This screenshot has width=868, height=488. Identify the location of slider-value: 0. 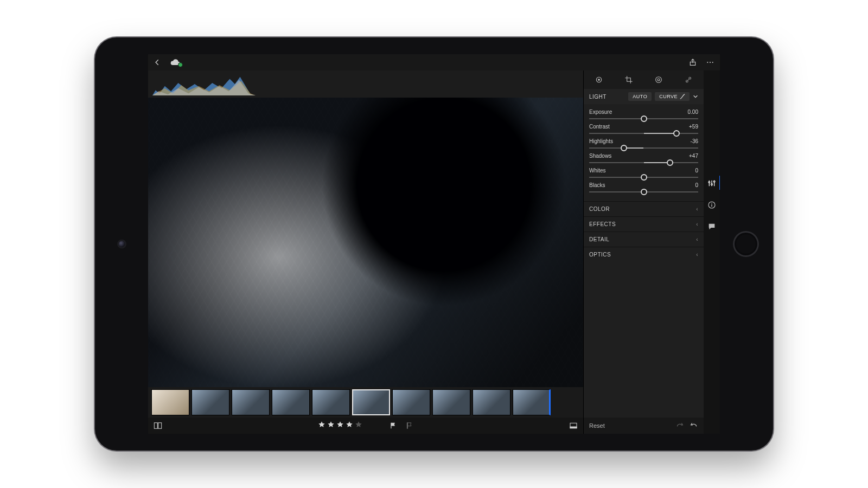
(697, 170).